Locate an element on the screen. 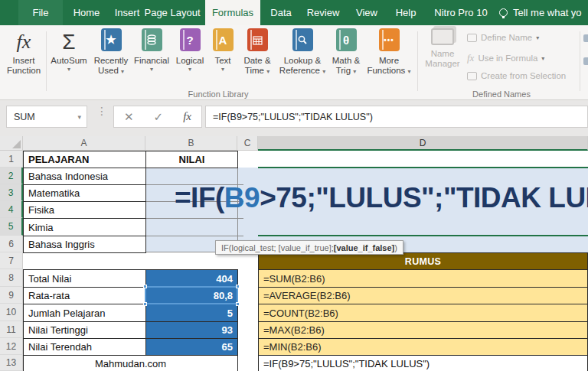 This screenshot has height=371, width=588. magnifier-book-icon is located at coordinates (303, 40).